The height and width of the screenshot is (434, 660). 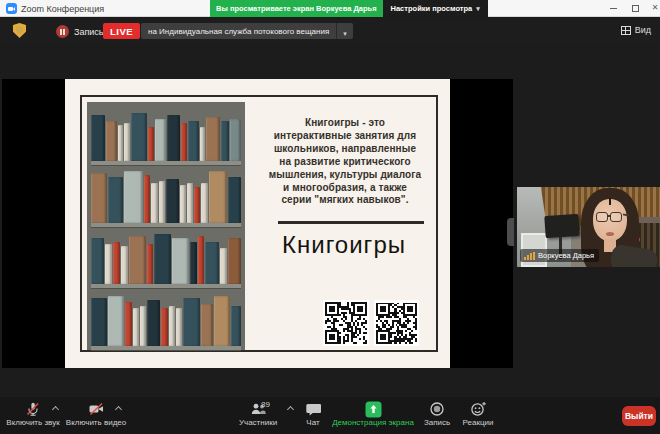 What do you see at coordinates (345, 136) in the screenshot?
I see `slide-body-line: интерактивные занятия для` at bounding box center [345, 136].